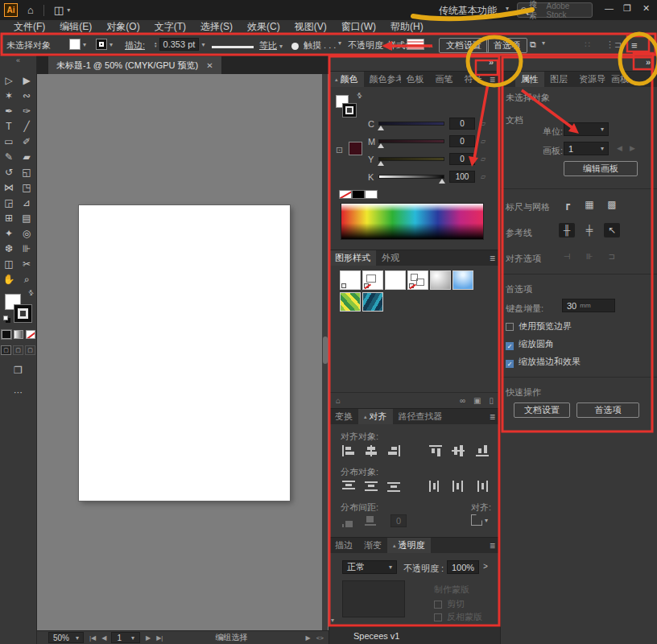  What do you see at coordinates (589, 256) in the screenshot?
I see `snap-point-icon: ⊪` at bounding box center [589, 256].